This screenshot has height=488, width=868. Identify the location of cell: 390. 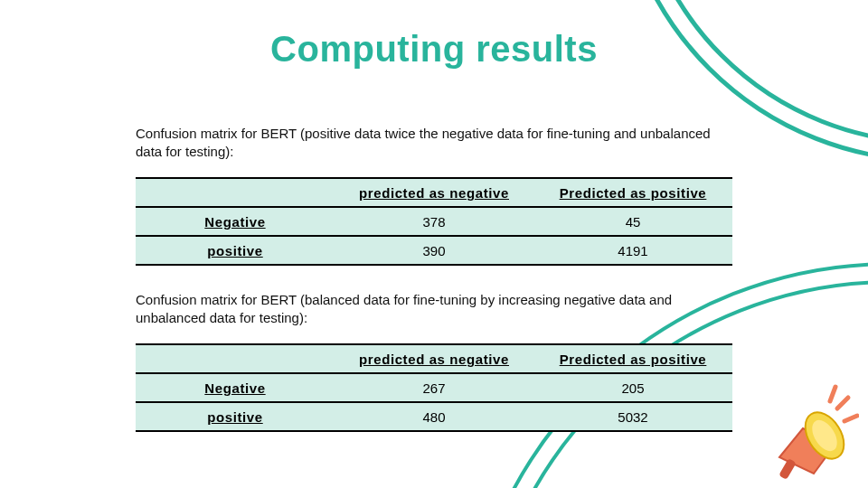
(434, 250).